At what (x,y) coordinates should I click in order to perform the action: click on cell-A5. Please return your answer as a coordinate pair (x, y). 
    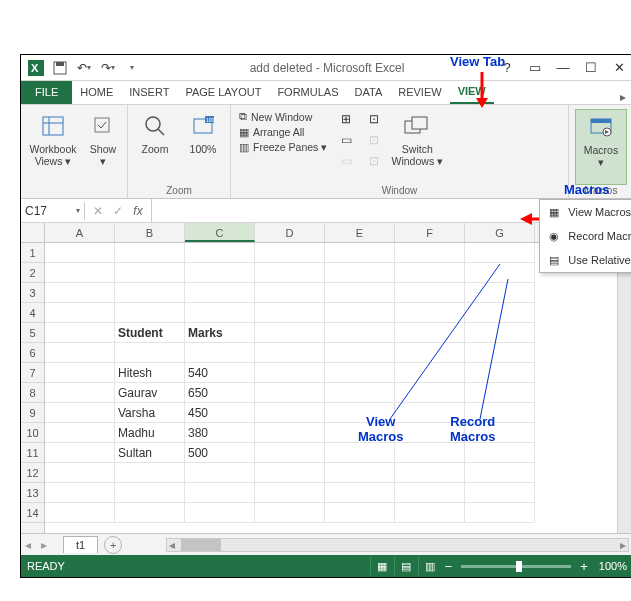
    Looking at the image, I should click on (80, 333).